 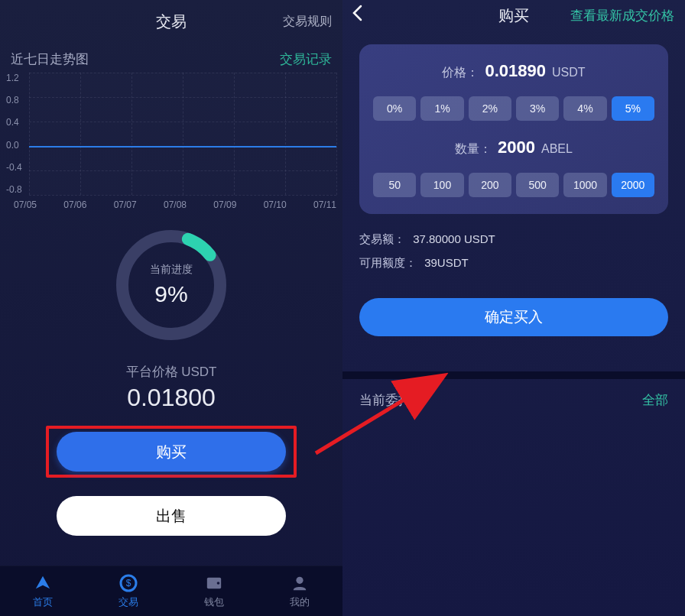 What do you see at coordinates (454, 238) in the screenshot?
I see `trade-amount-value: 37.80000 USDT` at bounding box center [454, 238].